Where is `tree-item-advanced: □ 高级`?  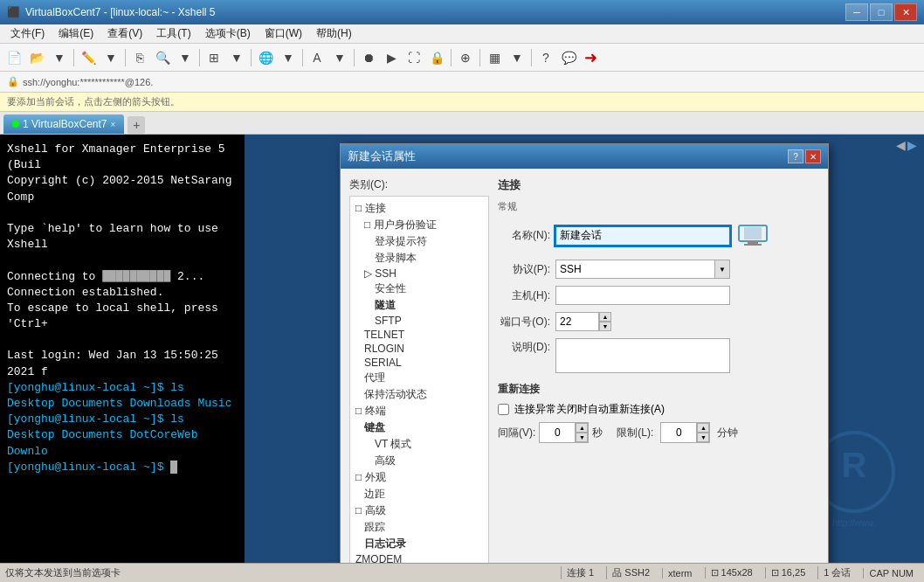
tree-item-advanced: □ 高级 is located at coordinates (419, 510).